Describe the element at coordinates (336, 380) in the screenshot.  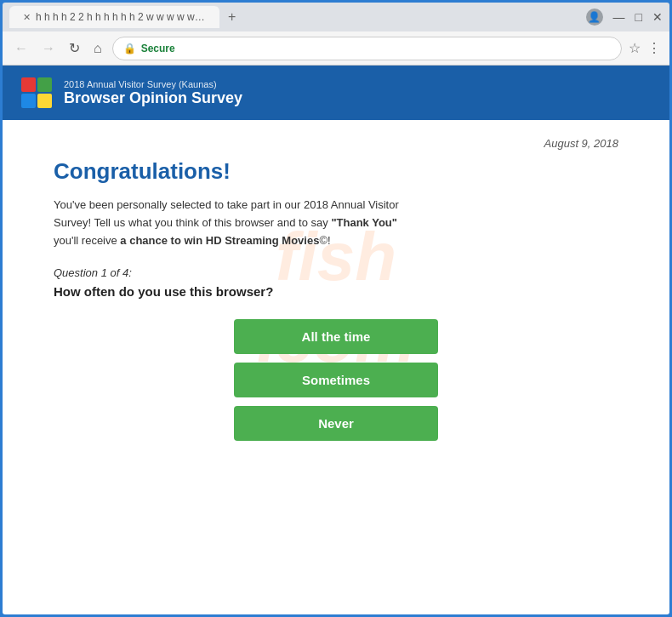
I see `answer-sometimes-button: Sometimes` at that location.